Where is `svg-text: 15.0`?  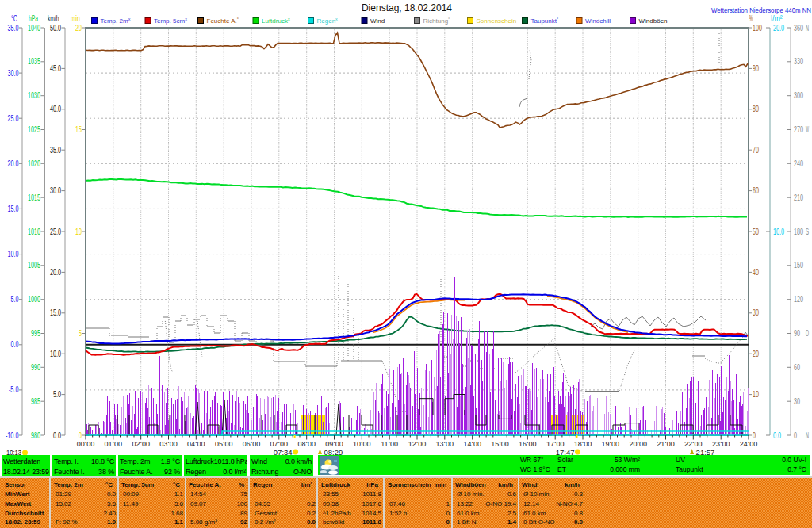
svg-text: 15.0 is located at coordinates (13, 209).